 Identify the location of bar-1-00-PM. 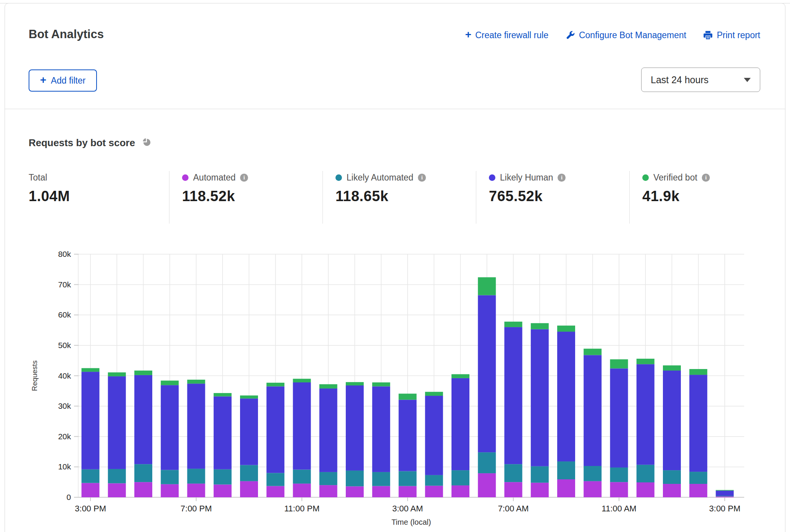
(672, 431).